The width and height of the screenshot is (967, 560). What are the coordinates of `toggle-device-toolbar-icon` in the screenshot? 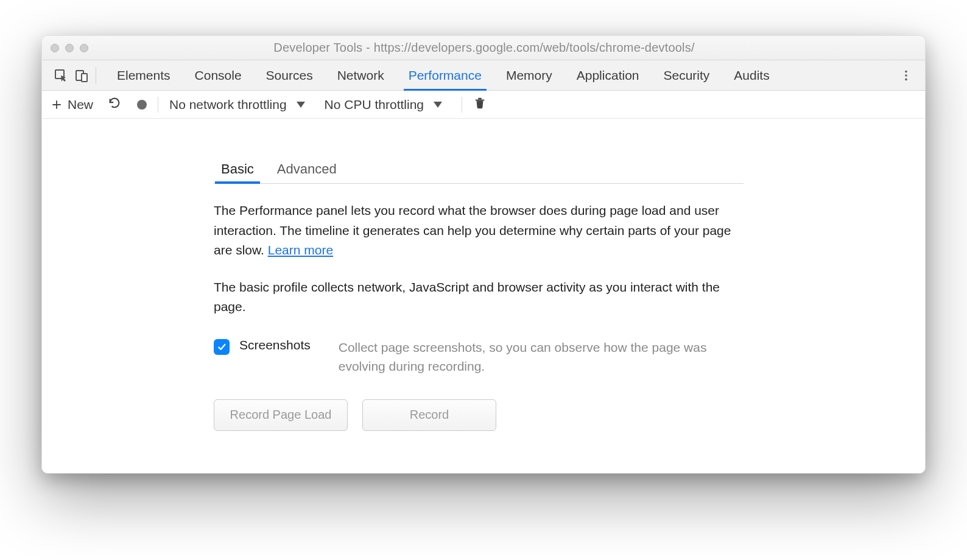 It's located at (82, 75).